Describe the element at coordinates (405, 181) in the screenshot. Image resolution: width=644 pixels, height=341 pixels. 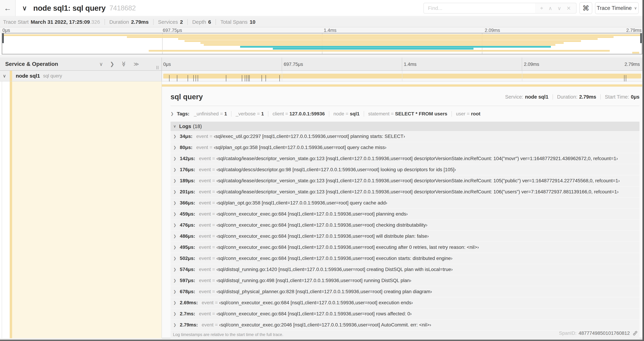
I see `log-row: ❯189μs:event=‹sql/catalog/lease/descript…` at that location.